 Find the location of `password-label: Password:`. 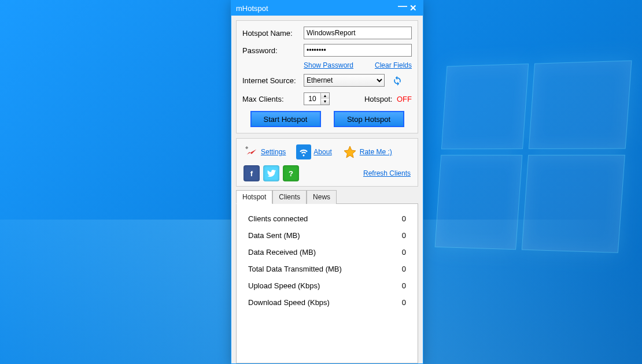

password-label: Password: is located at coordinates (273, 51).